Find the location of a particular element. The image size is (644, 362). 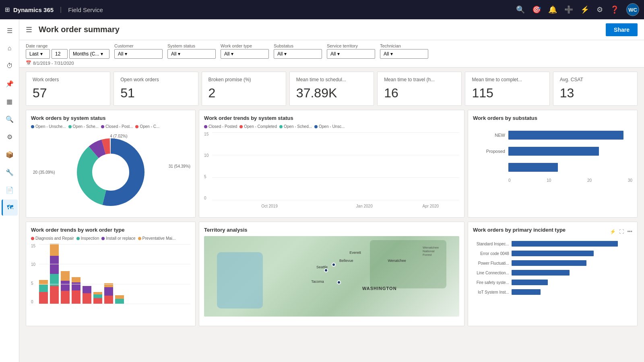

incident-row: IoT System Inst... is located at coordinates (553, 292).